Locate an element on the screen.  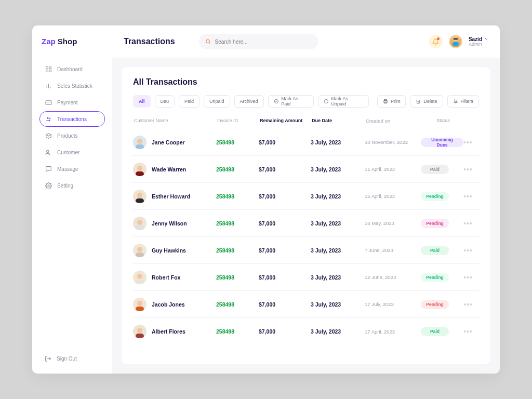
created-on: 7 June, 2023 is located at coordinates (393, 250).